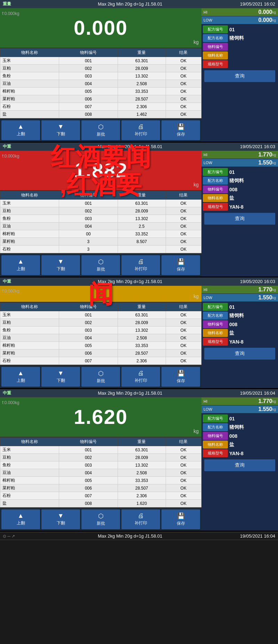 This screenshot has width=278, height=644. I want to click on low-label: LOW, so click(209, 20).